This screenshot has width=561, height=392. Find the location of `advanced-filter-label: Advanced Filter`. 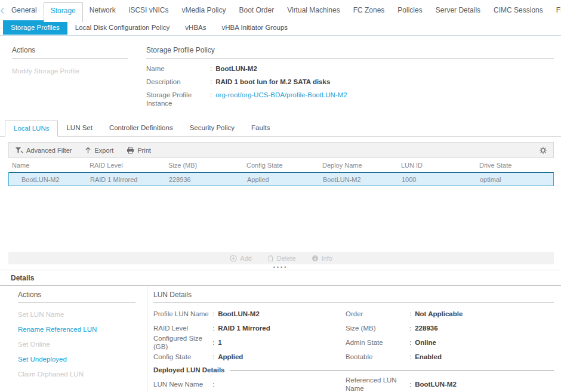

advanced-filter-label: Advanced Filter is located at coordinates (49, 150).